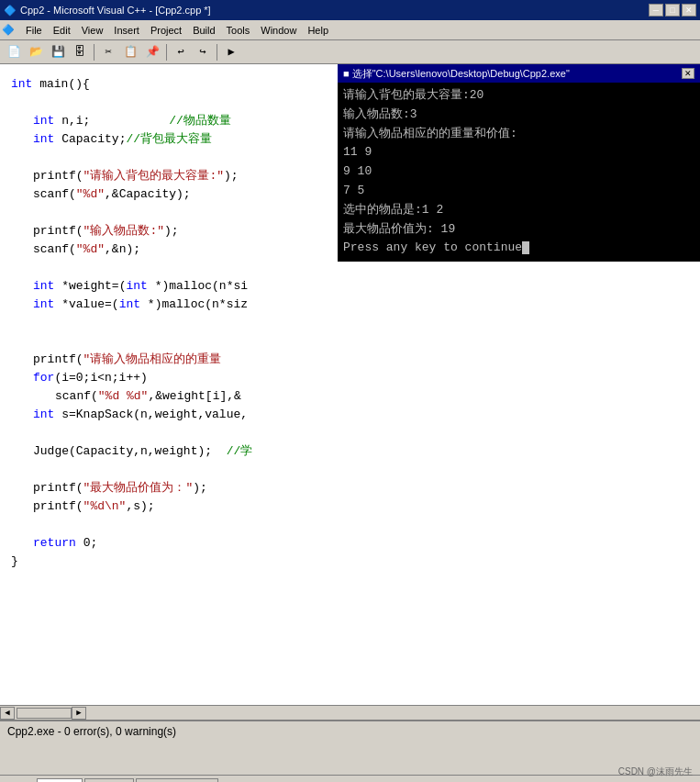  I want to click on code-line: printf("请输入物品相应的的重量, so click(350, 360).